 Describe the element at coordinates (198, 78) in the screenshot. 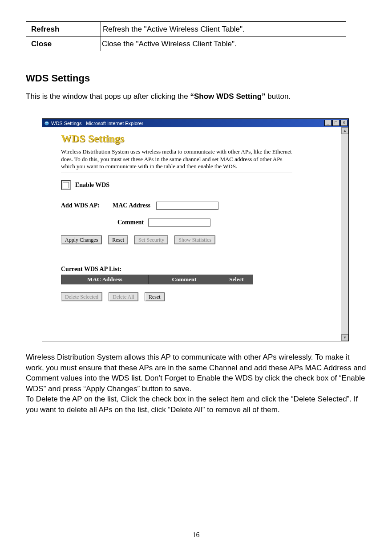

I see `section-heading: WDS Settings` at that location.